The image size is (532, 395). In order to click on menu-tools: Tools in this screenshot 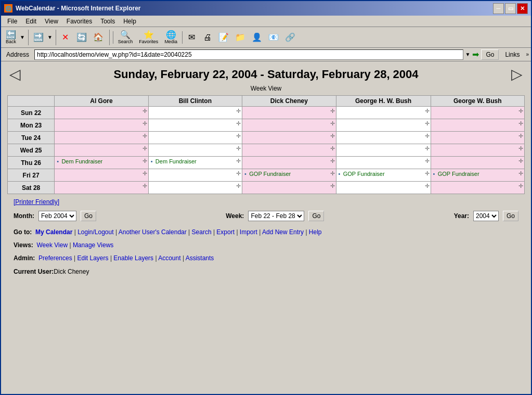, I will do `click(108, 21)`.